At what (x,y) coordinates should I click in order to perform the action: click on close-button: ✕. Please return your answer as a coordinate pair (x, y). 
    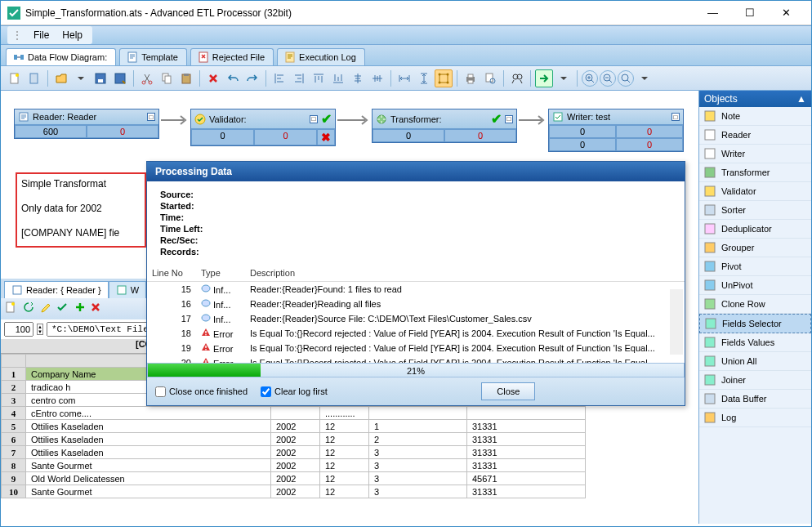
    Looking at the image, I should click on (786, 13).